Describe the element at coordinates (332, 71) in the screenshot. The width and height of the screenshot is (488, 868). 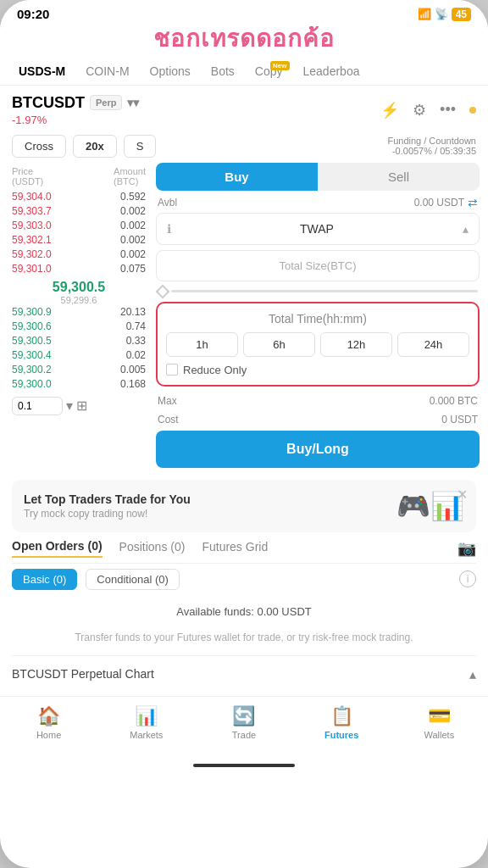
I see `nav-leaderboard: Leaderboa` at that location.